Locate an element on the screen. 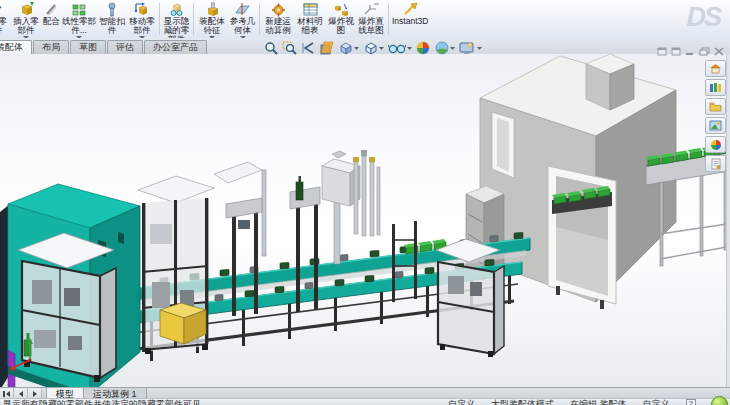 The image size is (730, 405). restore-icon is located at coordinates (704, 51).